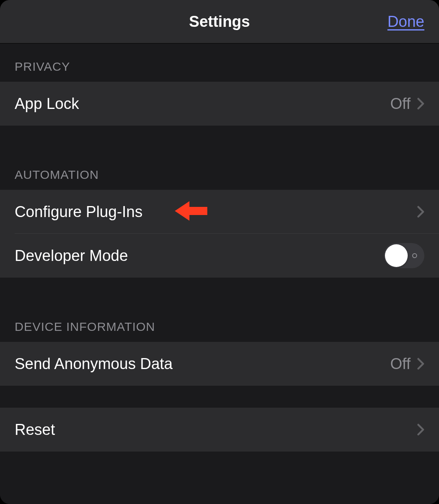  Describe the element at coordinates (400, 364) in the screenshot. I see `send-anonymous-data-value: Off` at that location.